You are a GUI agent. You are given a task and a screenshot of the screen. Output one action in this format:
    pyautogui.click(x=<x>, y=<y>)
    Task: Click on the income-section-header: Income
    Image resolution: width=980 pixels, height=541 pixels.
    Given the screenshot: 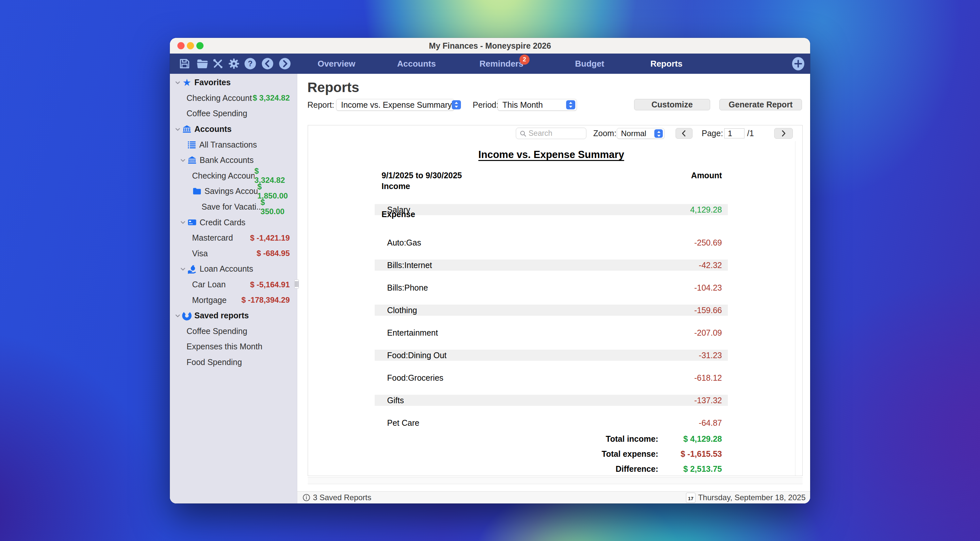 What is the action you would take?
    pyautogui.click(x=396, y=186)
    